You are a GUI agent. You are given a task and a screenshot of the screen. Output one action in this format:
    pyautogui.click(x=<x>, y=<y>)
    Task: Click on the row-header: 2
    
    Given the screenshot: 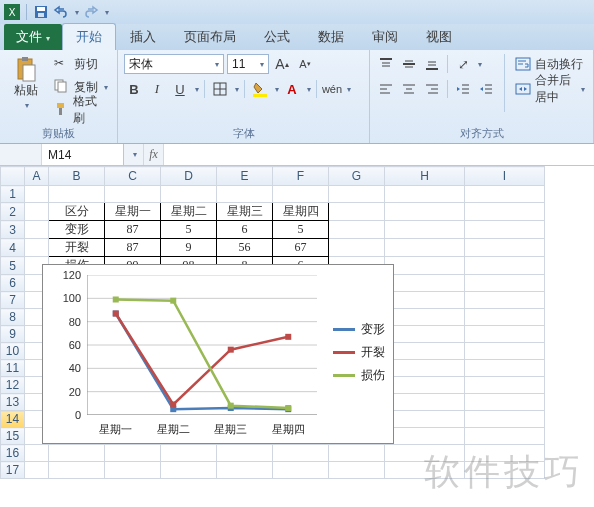 What is the action you would take?
    pyautogui.click(x=13, y=212)
    